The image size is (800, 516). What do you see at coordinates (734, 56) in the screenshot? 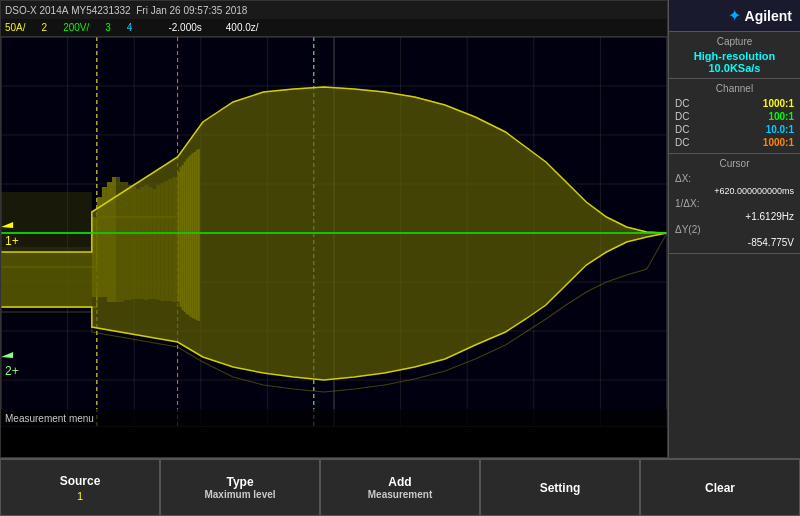
I see `capture-mode: High-resolution` at bounding box center [734, 56].